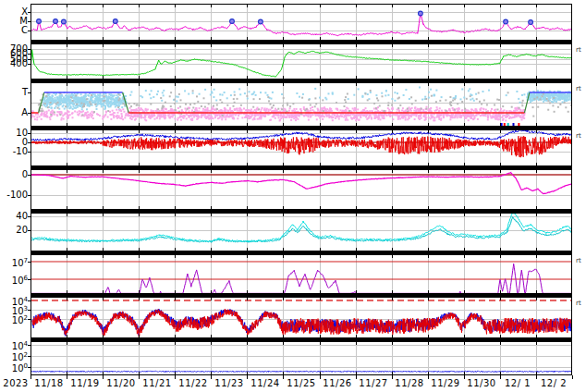 The height and width of the screenshot is (392, 586). I want to click on ytick-label: 400, so click(14, 63).